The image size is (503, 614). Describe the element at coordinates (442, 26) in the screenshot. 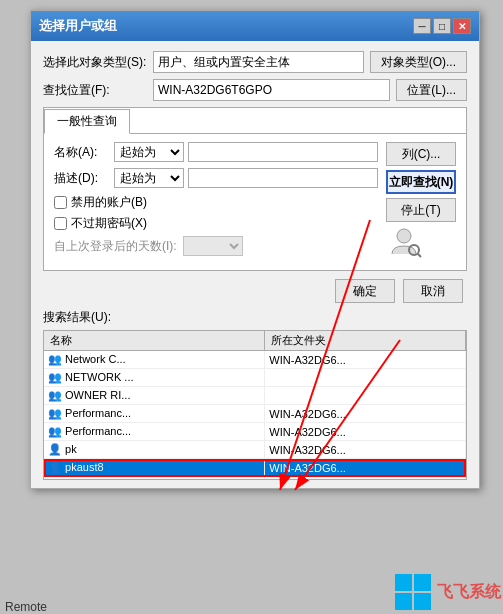

I see `maximize-button: □` at that location.